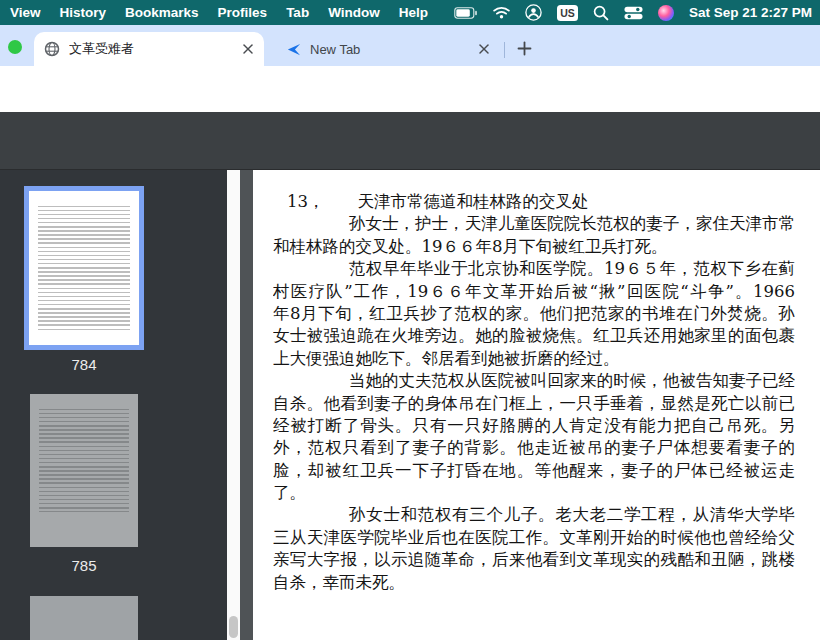 The image size is (820, 640). What do you see at coordinates (534, 515) in the screenshot?
I see `text-line: 孙女士和范权有三个儿子。老大老二学工程，从清华大学毕业。老` at bounding box center [534, 515].